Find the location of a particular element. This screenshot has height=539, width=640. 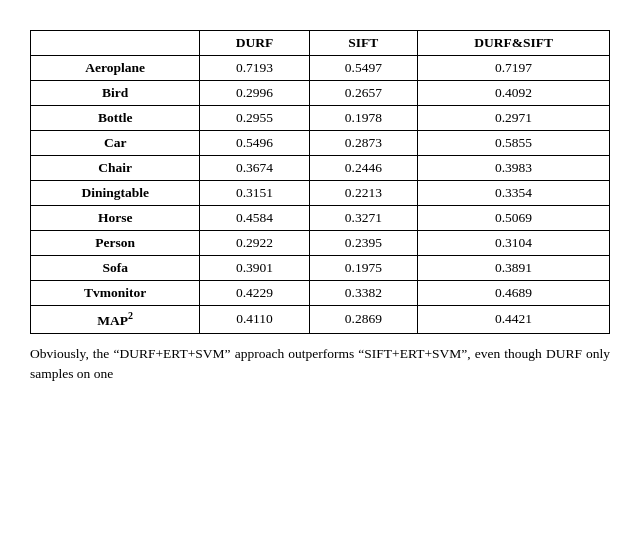

cell-sift: 0.5497 is located at coordinates (363, 68).